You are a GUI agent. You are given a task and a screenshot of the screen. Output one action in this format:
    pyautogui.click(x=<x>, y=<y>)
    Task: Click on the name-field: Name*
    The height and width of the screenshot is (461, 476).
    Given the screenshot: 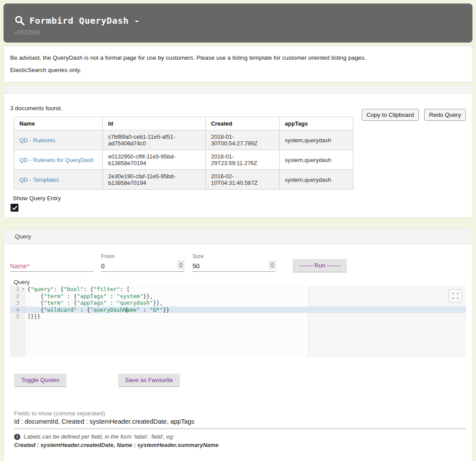 What is the action you would take?
    pyautogui.click(x=52, y=263)
    